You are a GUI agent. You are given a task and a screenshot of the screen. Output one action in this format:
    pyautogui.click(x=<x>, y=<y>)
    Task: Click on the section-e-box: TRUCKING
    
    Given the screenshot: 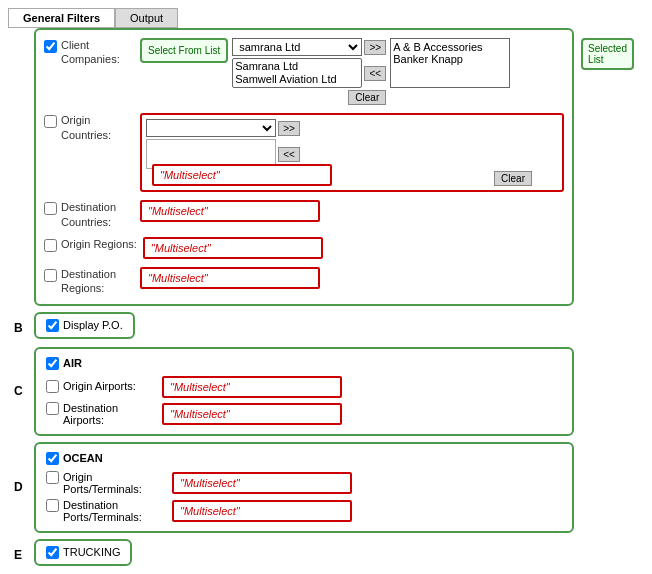 What is the action you would take?
    pyautogui.click(x=83, y=552)
    